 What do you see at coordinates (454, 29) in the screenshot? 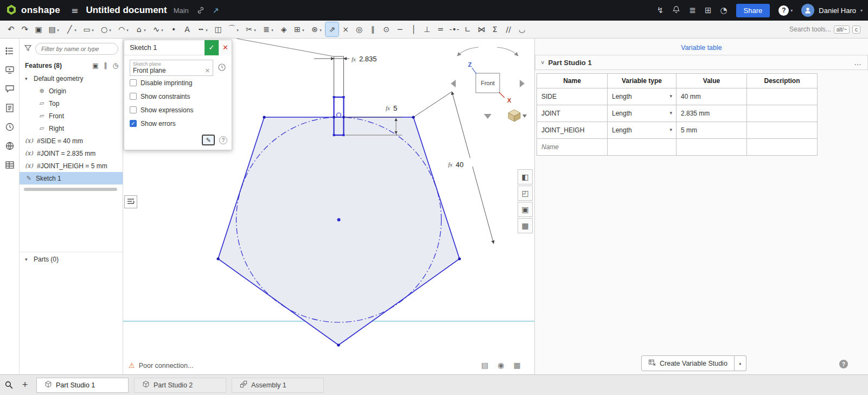
I see `midpoint-constraint-icon: -•-` at bounding box center [454, 29].